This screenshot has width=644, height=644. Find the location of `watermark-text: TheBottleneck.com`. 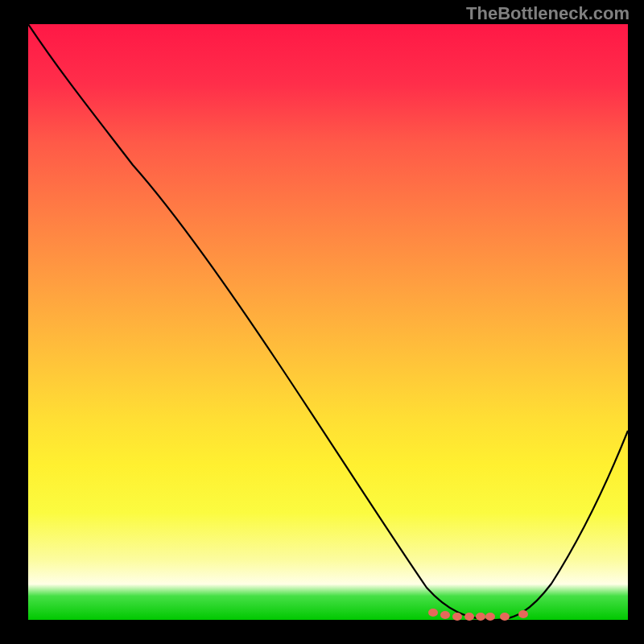

watermark-text: TheBottleneck.com is located at coordinates (547, 14).